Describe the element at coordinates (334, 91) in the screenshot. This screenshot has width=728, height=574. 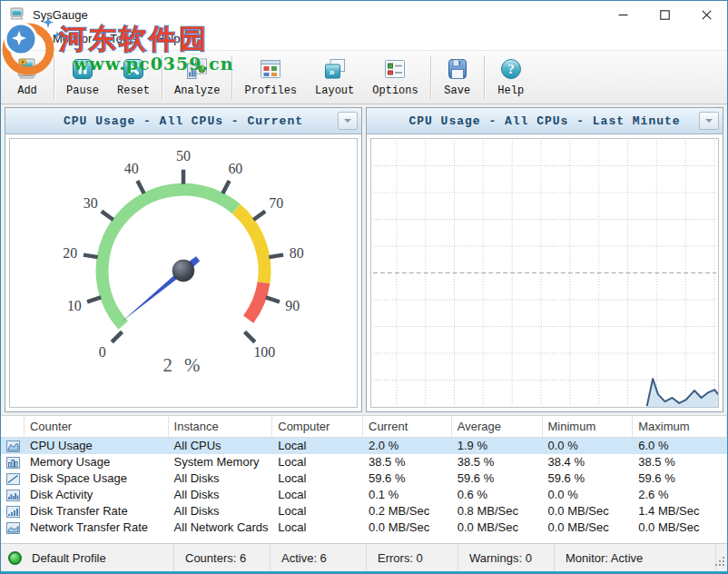
I see `toolbar-button-label: Layout` at that location.